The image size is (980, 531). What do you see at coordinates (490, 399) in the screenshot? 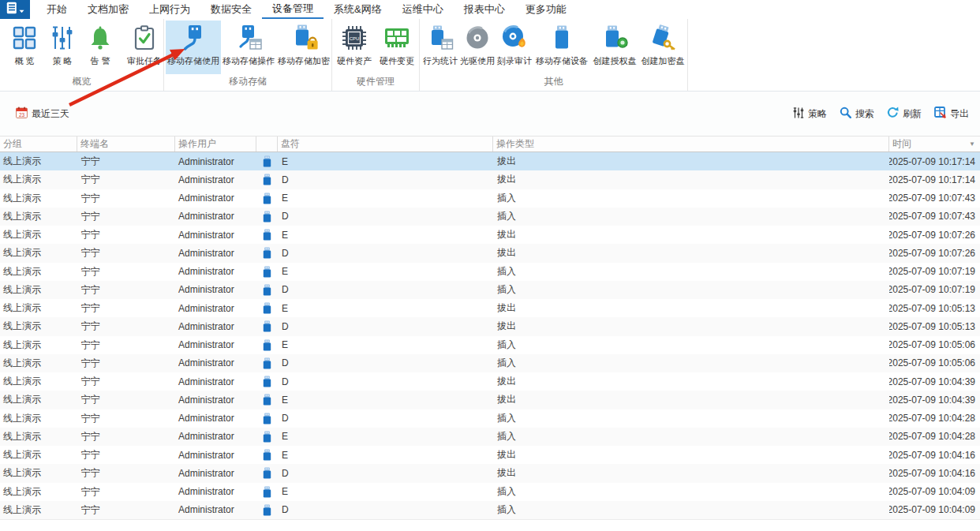
I see `table-row: 线上演示宁宁AdministratorE拔出2025-07-09 10:04:3…` at bounding box center [490, 399].